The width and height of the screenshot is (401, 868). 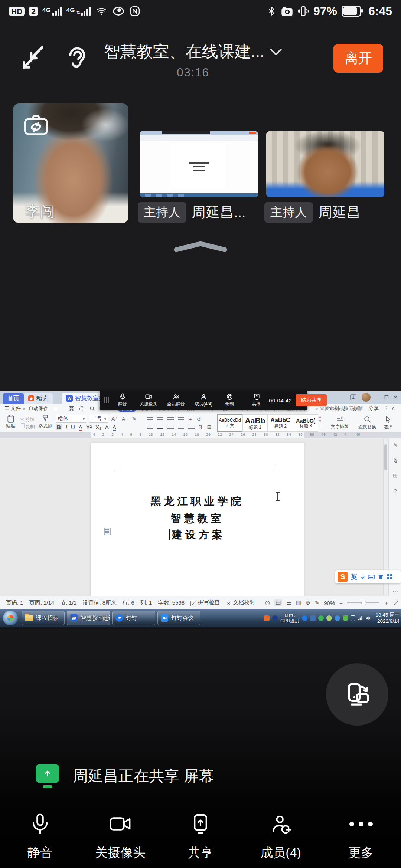 I want to click on pc-mute-button: 静音, so click(x=123, y=400).